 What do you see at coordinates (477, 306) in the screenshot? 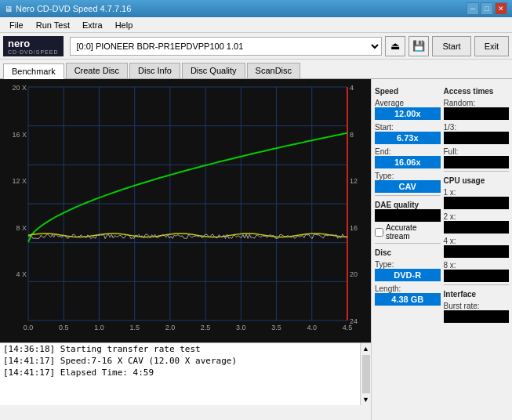
I see `burst-label: Burst rate:` at bounding box center [477, 306].